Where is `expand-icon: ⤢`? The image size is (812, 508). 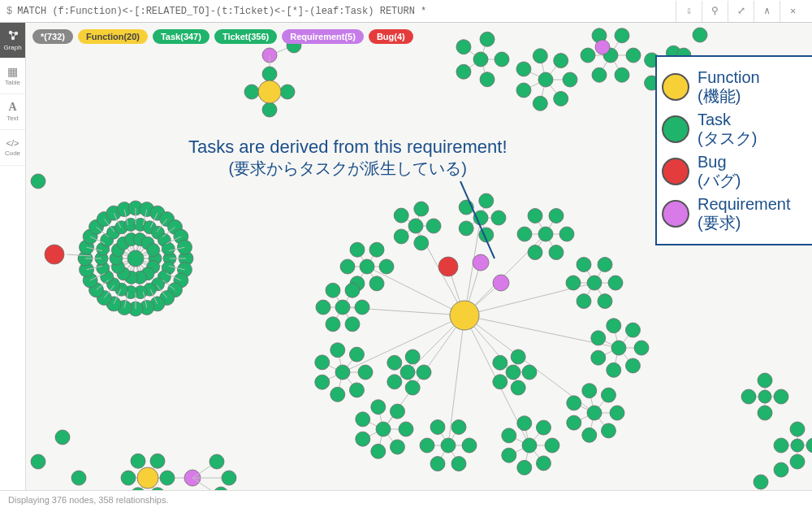 expand-icon: ⤢ is located at coordinates (741, 11).